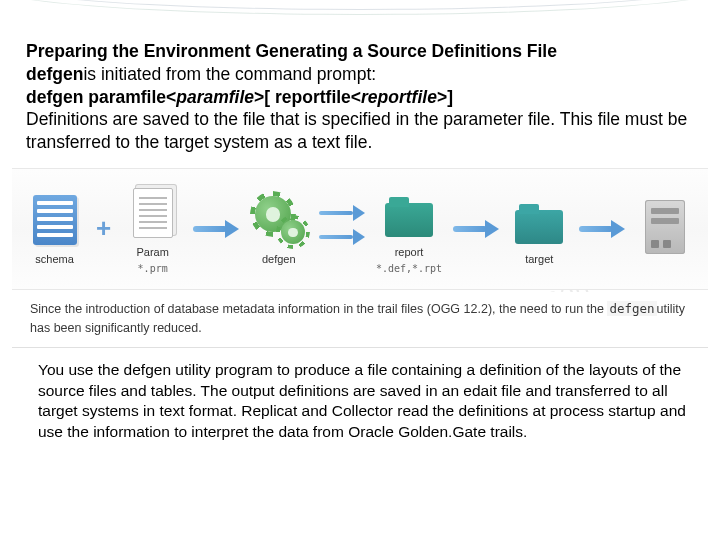 The height and width of the screenshot is (540, 720). I want to click on slide-heading: Preparing the Environment Generating a S…, so click(360, 52).